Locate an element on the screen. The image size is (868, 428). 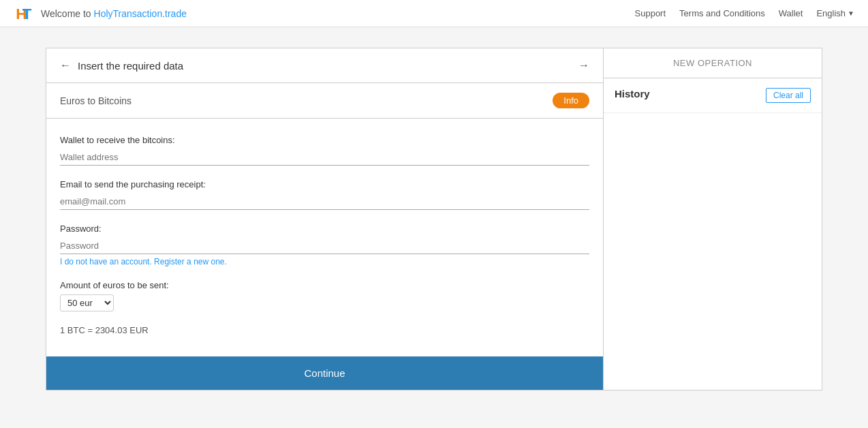
language-selector: English ▼ is located at coordinates (835, 14).